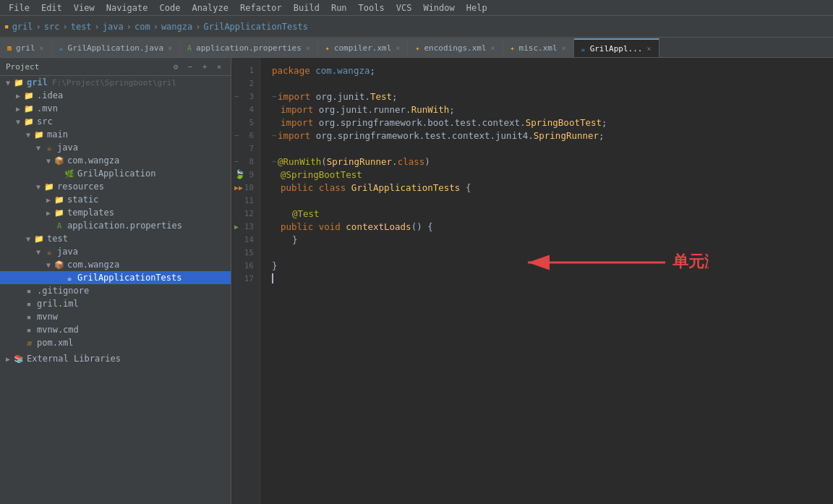 The height and width of the screenshot is (504, 833). I want to click on tab-compiler-xml: ✦ compiler.xml ×, so click(363, 48).